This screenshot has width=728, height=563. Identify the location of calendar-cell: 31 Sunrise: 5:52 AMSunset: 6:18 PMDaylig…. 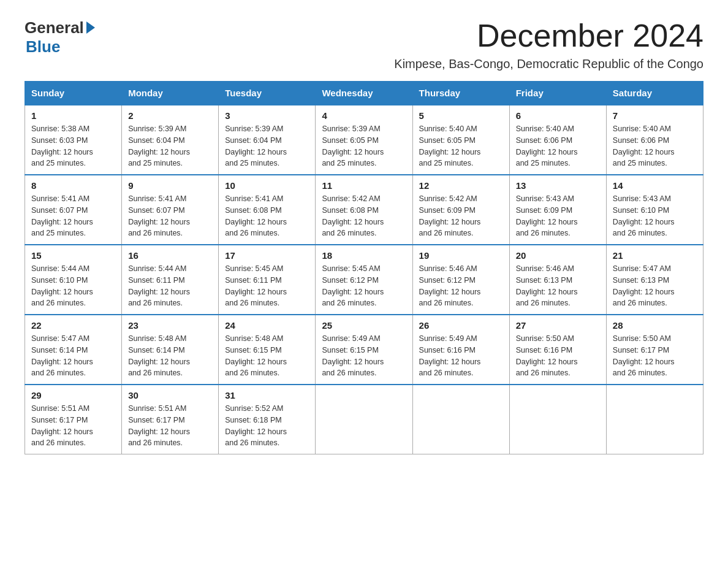
(267, 419).